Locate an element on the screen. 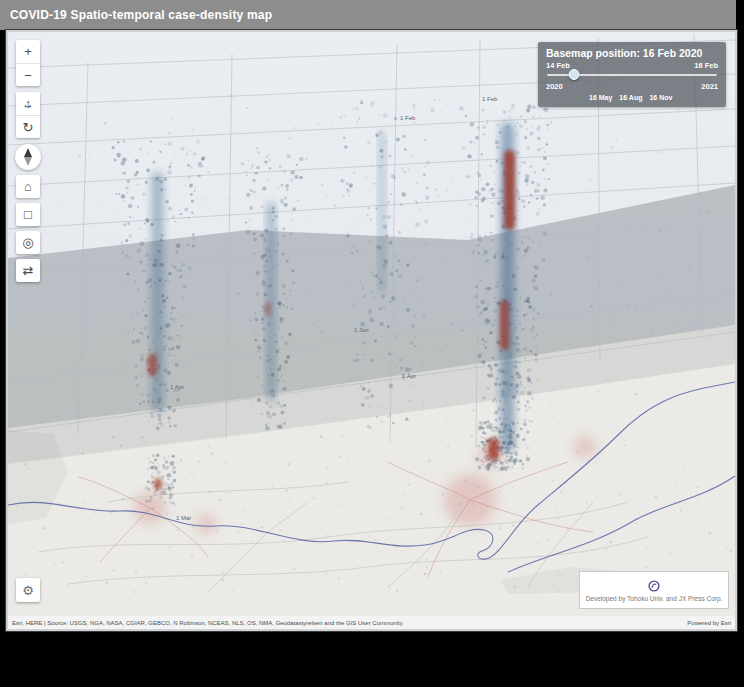 This screenshot has height=687, width=744. compass-button is located at coordinates (28, 157).